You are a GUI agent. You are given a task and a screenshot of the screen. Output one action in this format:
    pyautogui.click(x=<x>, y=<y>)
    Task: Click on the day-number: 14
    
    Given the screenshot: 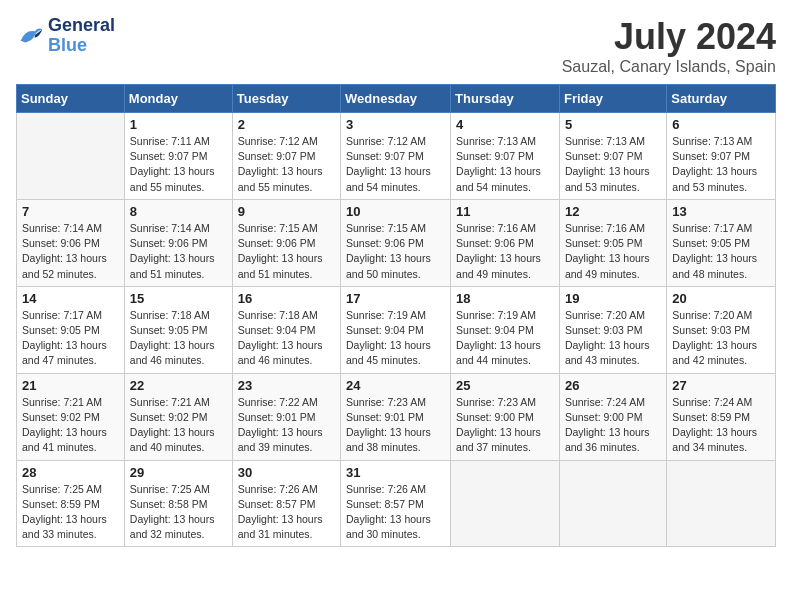 What is the action you would take?
    pyautogui.click(x=70, y=298)
    